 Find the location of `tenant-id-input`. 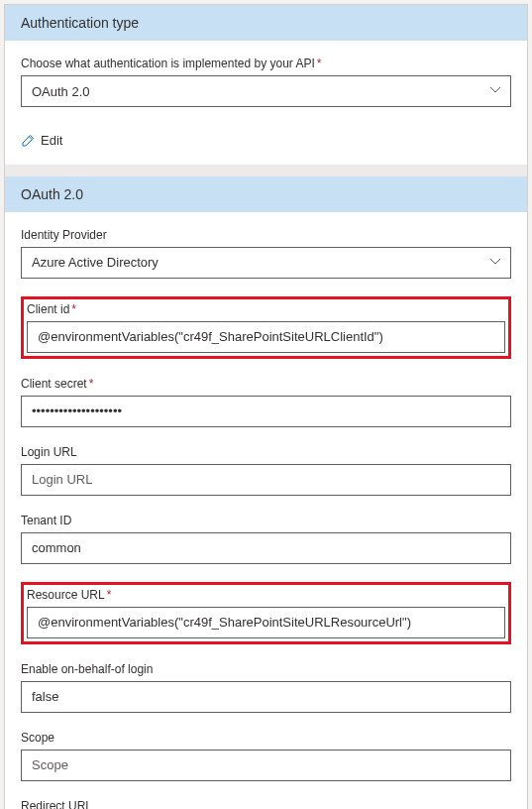

tenant-id-input is located at coordinates (266, 548).